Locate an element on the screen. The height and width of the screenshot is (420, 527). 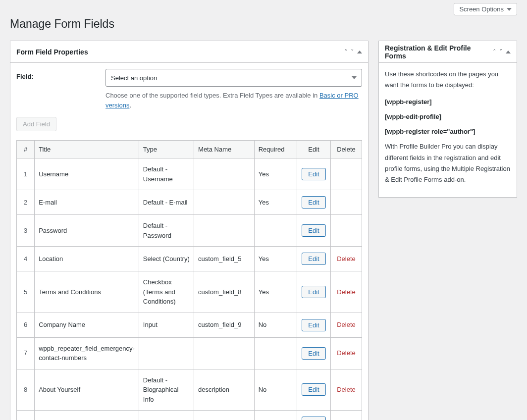
row-num: 7 is located at coordinates (26, 353).